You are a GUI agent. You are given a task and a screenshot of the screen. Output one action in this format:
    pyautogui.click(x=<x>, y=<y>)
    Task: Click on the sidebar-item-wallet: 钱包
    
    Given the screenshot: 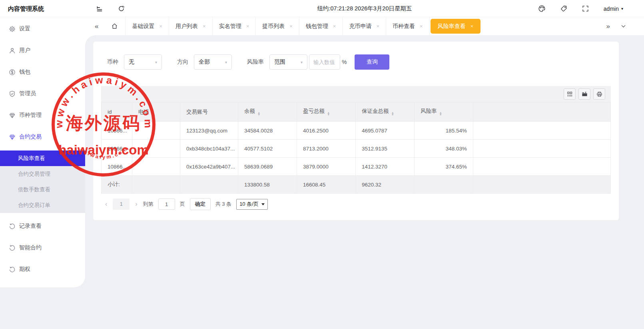 What is the action you would take?
    pyautogui.click(x=42, y=72)
    